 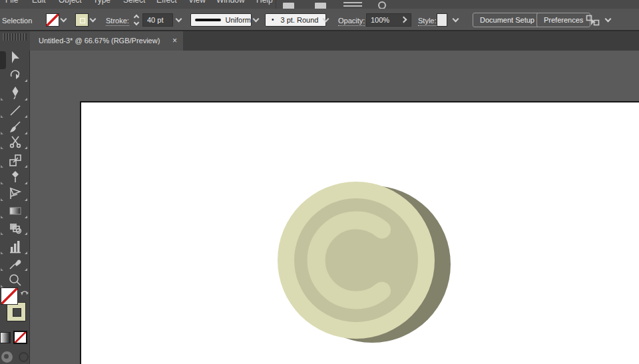 What do you see at coordinates (5, 338) in the screenshot?
I see `gradient-button` at bounding box center [5, 338].